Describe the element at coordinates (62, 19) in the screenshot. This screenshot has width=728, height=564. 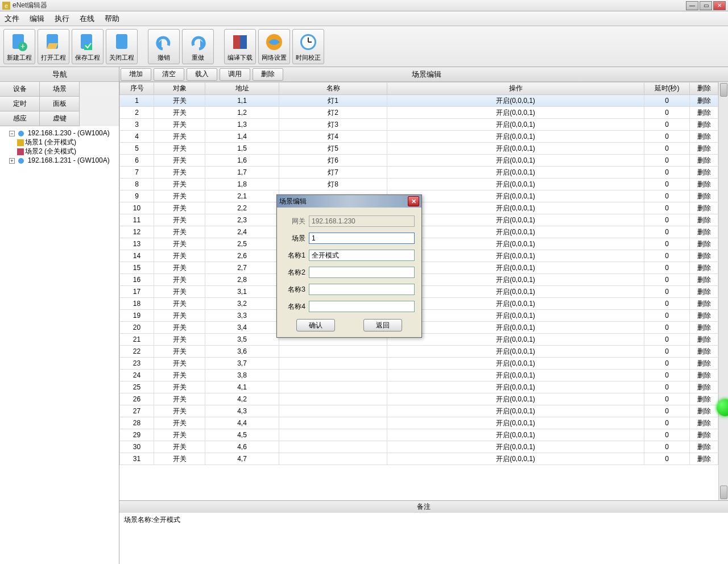
I see `menu-exec: 执行` at that location.